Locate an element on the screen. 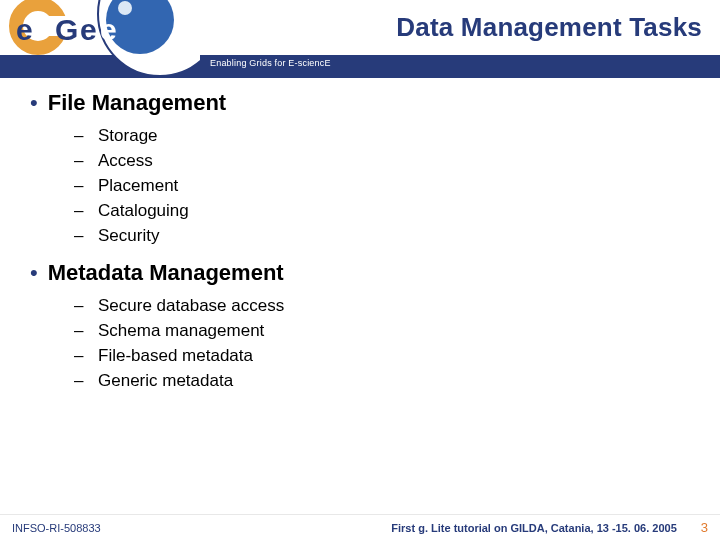 The image size is (720, 540). list-item: –Storage is located at coordinates (387, 136).